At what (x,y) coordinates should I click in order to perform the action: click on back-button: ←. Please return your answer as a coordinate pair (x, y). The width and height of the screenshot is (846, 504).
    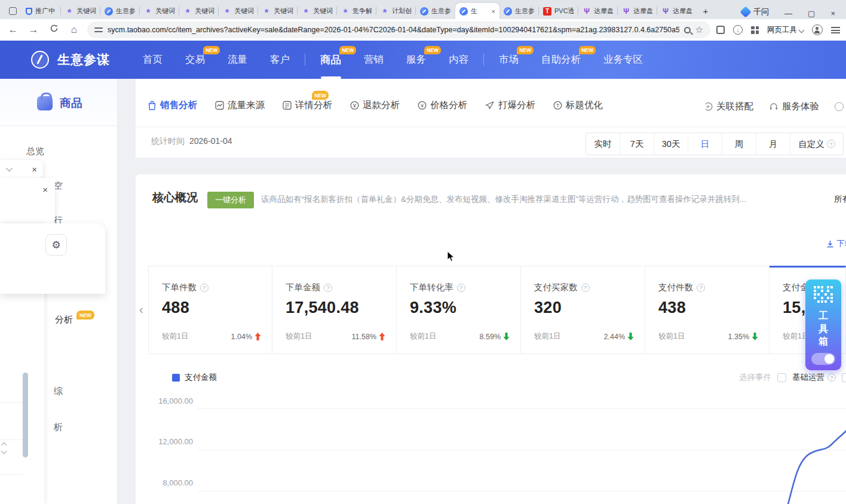
    Looking at the image, I should click on (13, 30).